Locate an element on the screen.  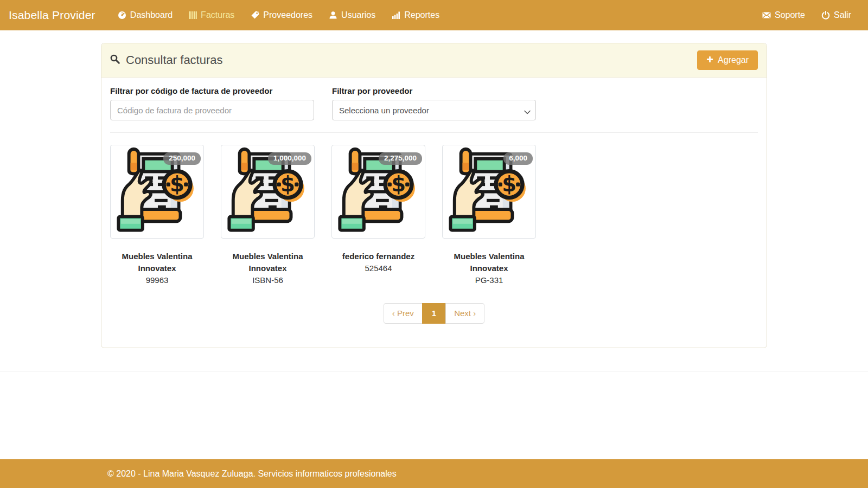
footer-copyright: © 2020 - Lina Maria Vasquez Zuluaga. Ser… is located at coordinates (434, 474).